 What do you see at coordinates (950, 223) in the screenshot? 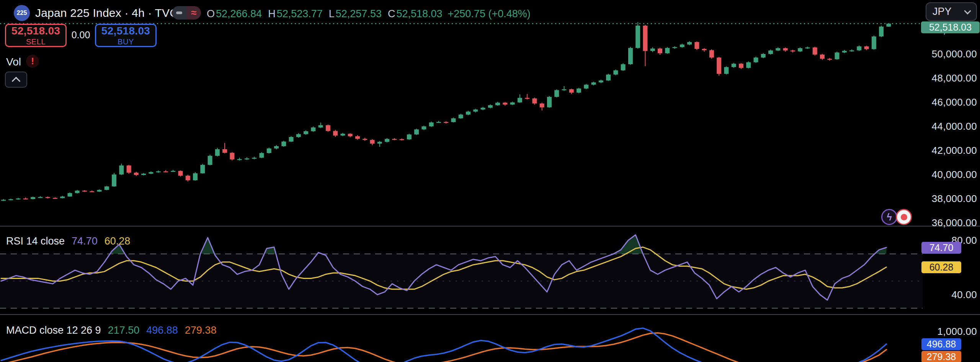
I see `axis-tick-label: 36,000.00` at bounding box center [950, 223].